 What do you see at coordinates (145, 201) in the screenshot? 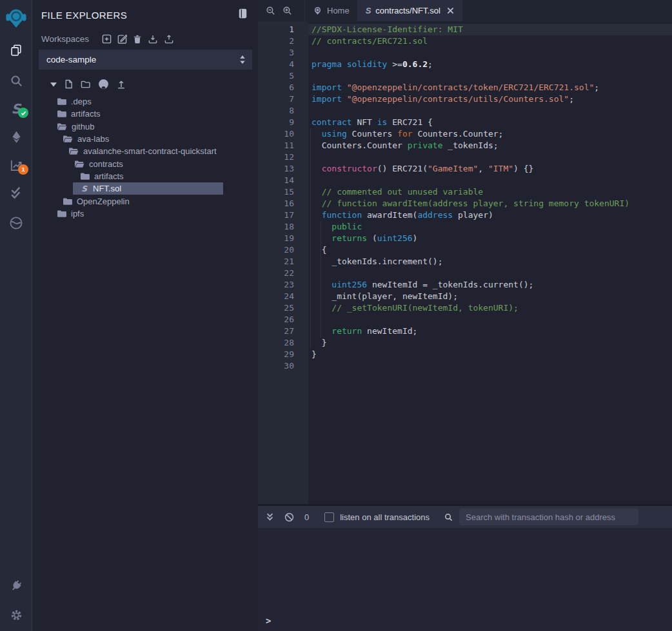
I see `tree-item-openzeppelin: OpenZeppelin` at bounding box center [145, 201].